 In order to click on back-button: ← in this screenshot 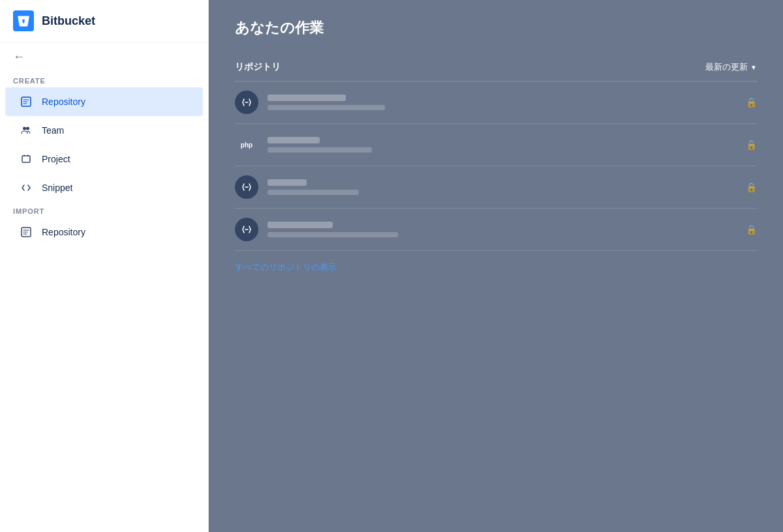, I will do `click(104, 57)`.